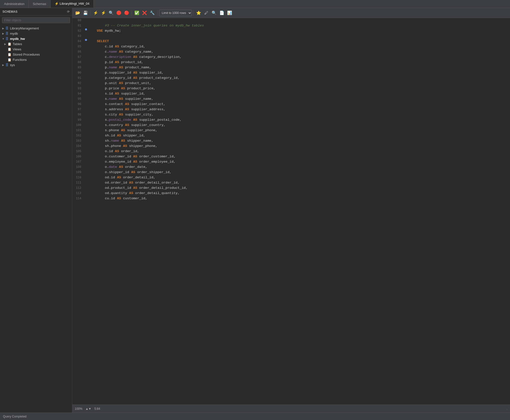  What do you see at coordinates (26, 54) in the screenshot?
I see `tree-label-stored-procedures: Stored Procedures` at bounding box center [26, 54].